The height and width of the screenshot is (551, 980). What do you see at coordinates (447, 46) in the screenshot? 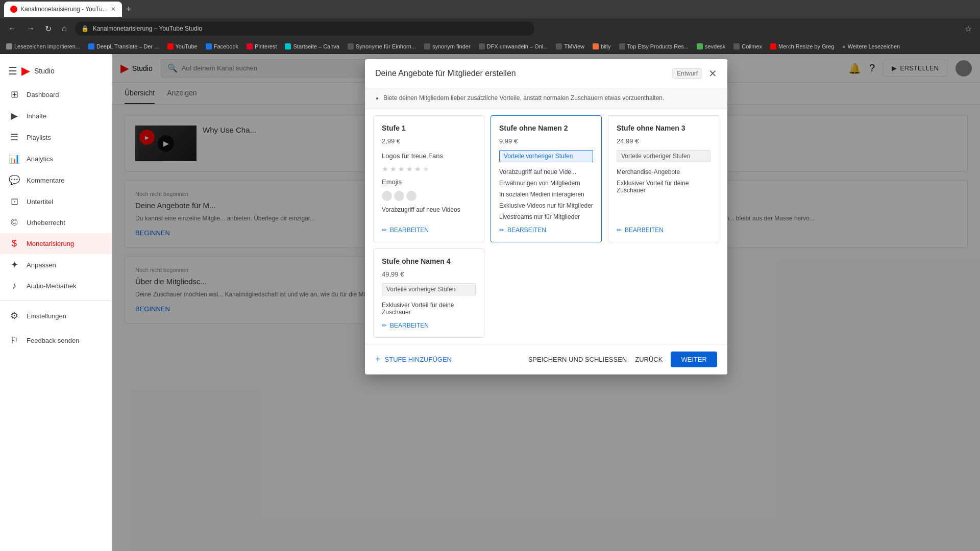
I see `bookmark-synonym-finder: synonym finder` at bounding box center [447, 46].